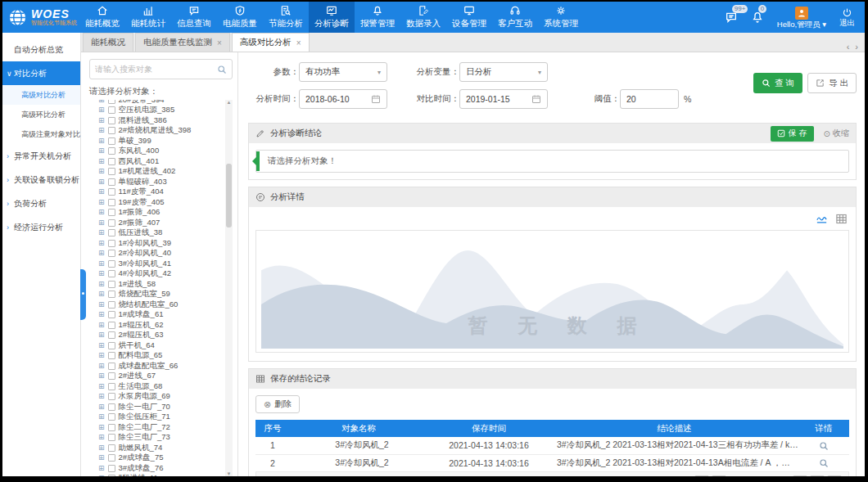 The image size is (868, 482). What do you see at coordinates (41, 95) in the screenshot?
I see `sidebar-sub-advanced-compare: 高级对比分析` at bounding box center [41, 95].